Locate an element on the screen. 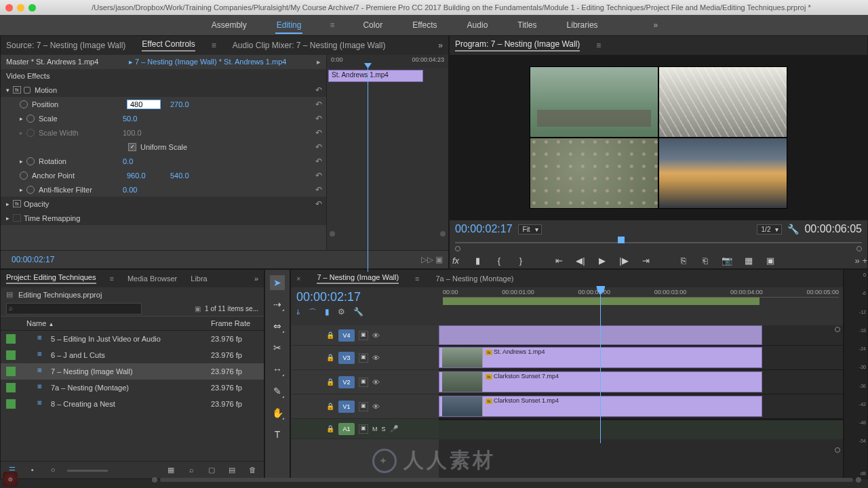  comparison-icon: ▦ is located at coordinates (749, 260).